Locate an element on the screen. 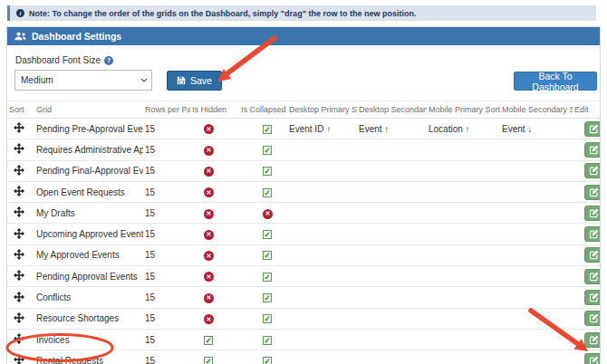  table-row: Upcoming Approved Events15✕✓ is located at coordinates (304, 234).